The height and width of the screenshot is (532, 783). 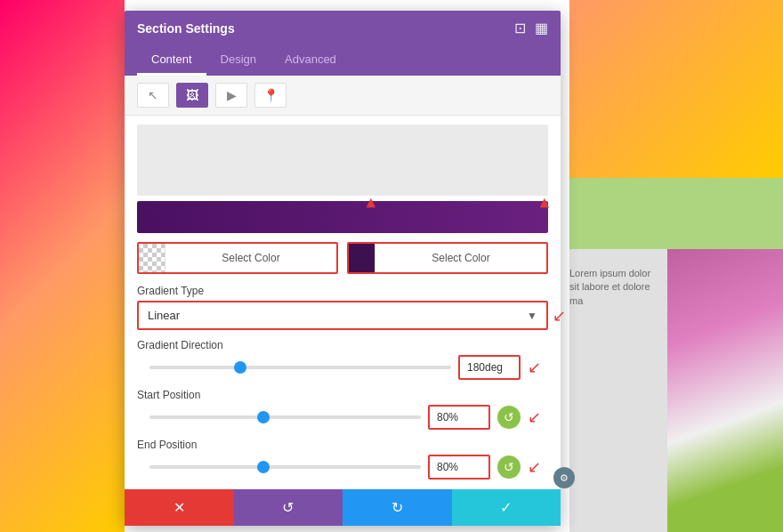 I want to click on end-position-reset-btn: ↺, so click(x=509, y=467).